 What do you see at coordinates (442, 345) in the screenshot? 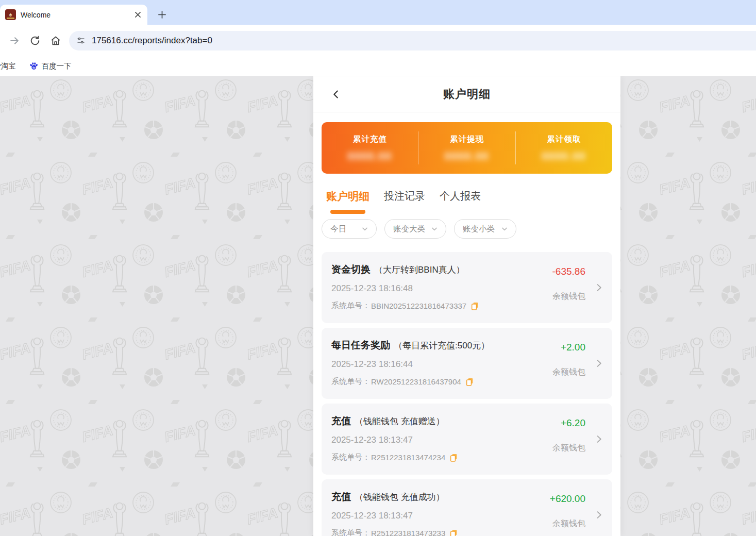
I see `txn-note: （每日累计充值:500元）` at bounding box center [442, 345].